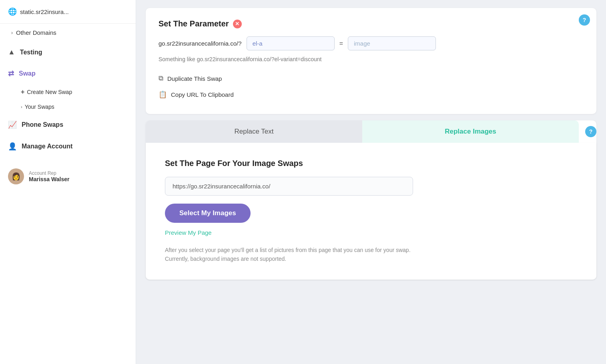  Describe the element at coordinates (584, 20) in the screenshot. I see `param-help-button: ?` at that location.